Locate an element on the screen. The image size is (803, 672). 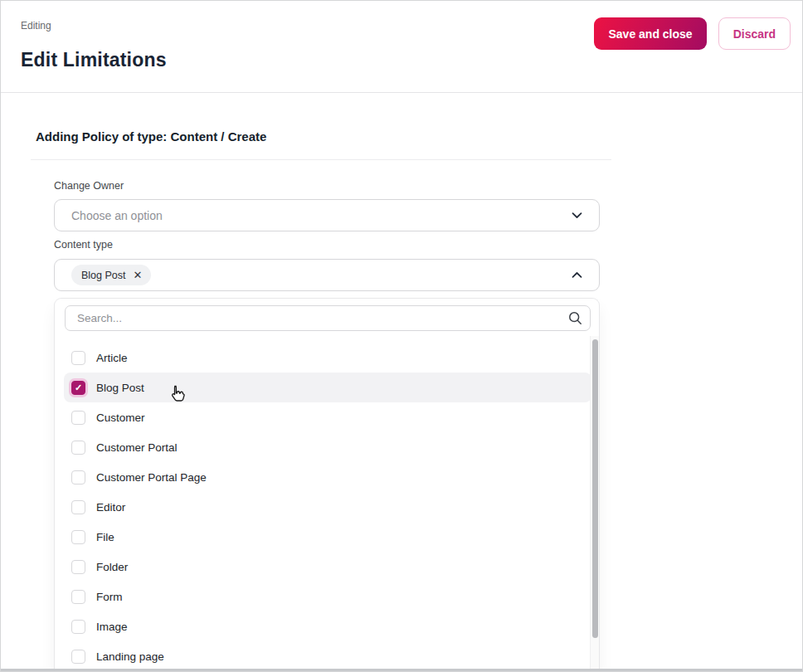
search-input is located at coordinates (328, 319).